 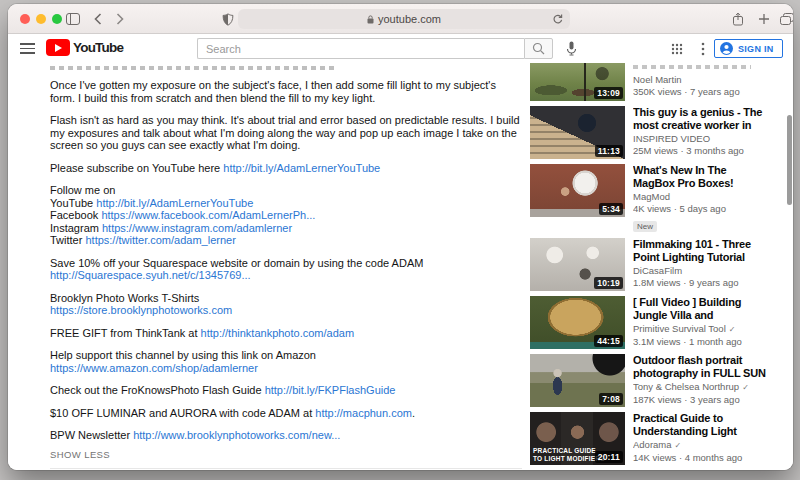 I want to click on video-title: Filmmaking 101 - Three Point Lighting Tu…, so click(x=700, y=251).